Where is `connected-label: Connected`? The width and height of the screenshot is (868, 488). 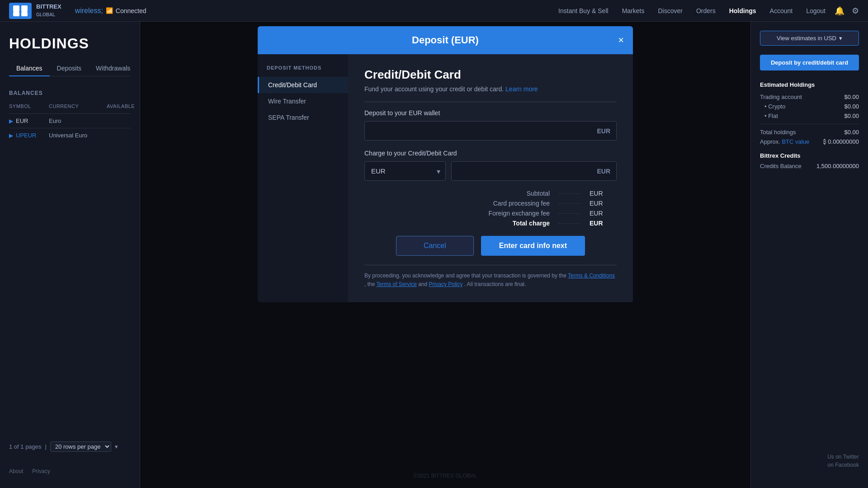
connected-label: Connected is located at coordinates (131, 11).